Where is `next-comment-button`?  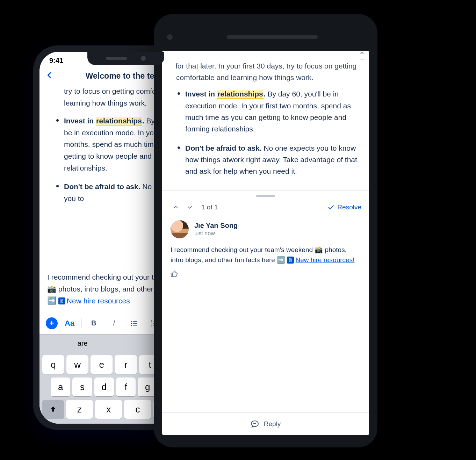
next-comment-button is located at coordinates (190, 207).